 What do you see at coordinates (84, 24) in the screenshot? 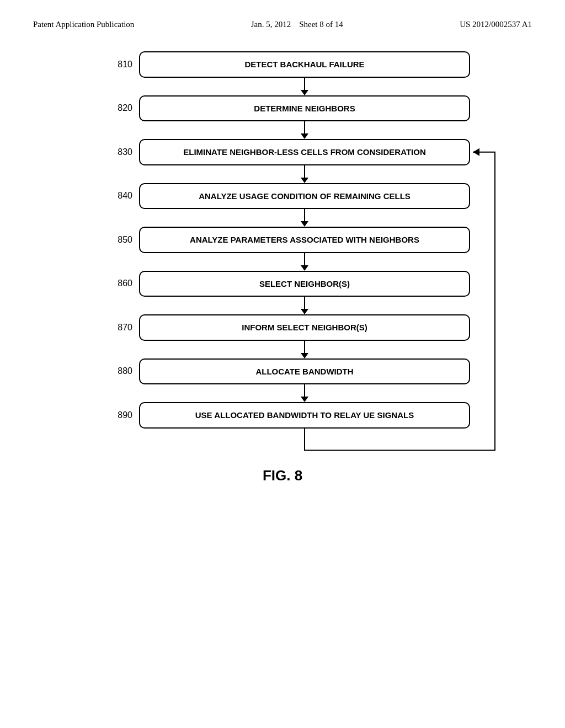
I see `header-left: Patent Application Publication` at bounding box center [84, 24].